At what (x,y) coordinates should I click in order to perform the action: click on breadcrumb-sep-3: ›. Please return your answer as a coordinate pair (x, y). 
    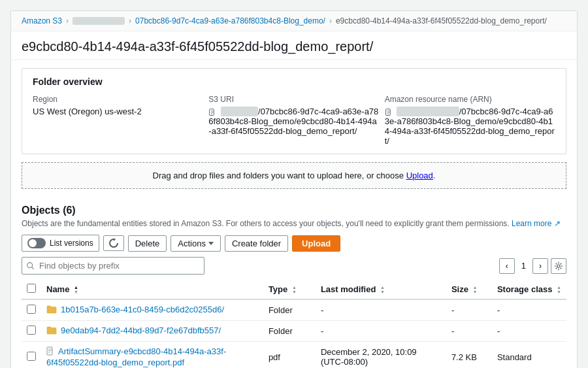
    Looking at the image, I should click on (331, 21).